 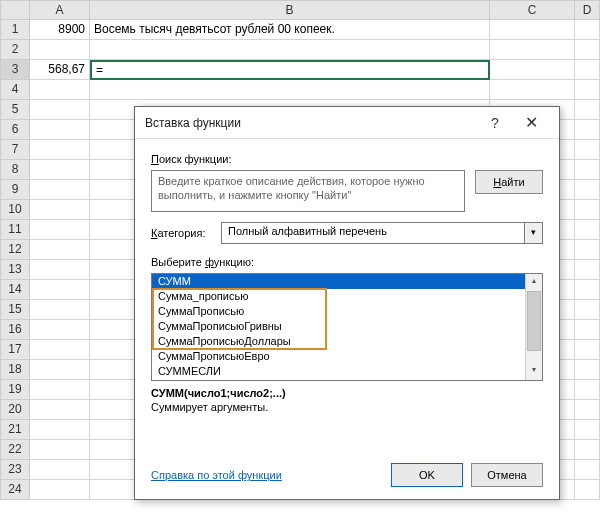 What do you see at coordinates (290, 90) in the screenshot?
I see `cell-B4` at bounding box center [290, 90].